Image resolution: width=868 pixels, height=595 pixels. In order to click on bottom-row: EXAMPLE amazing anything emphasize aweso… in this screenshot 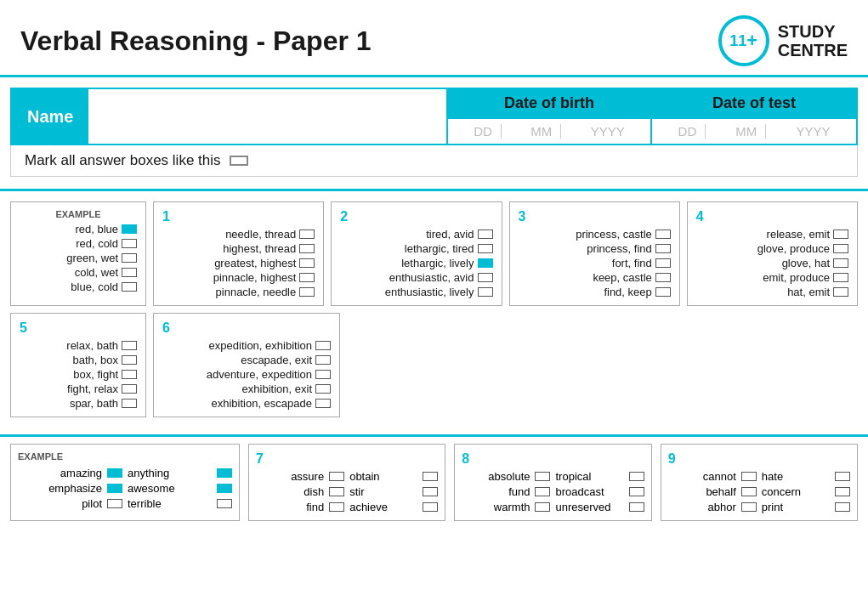, I will do `click(434, 483)`.